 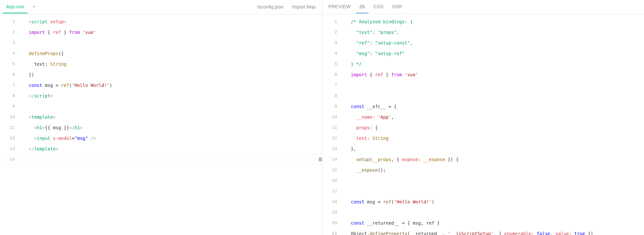 What do you see at coordinates (161, 7) in the screenshot?
I see `left-tabbar: App.vue + tsconfig.json Import Map` at bounding box center [161, 7].